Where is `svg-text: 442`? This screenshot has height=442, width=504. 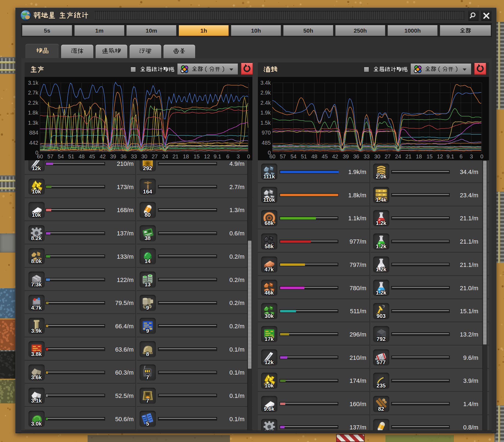 svg-text: 442 is located at coordinates (34, 143).